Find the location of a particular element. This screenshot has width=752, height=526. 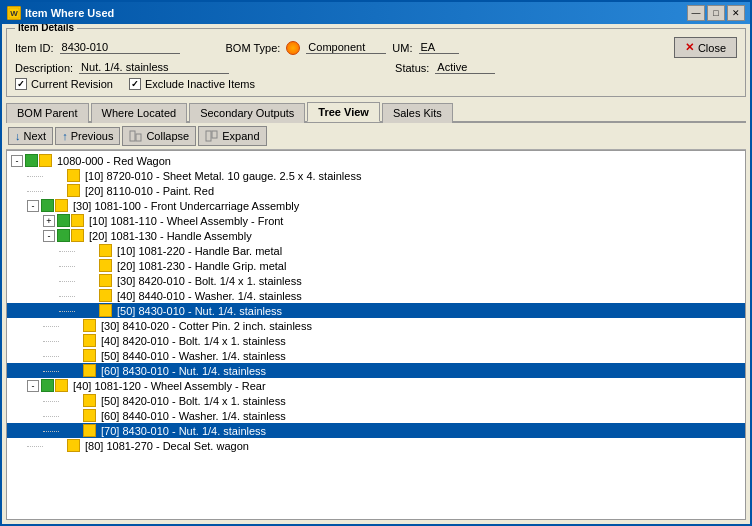

item-id-label: Item ID: is located at coordinates (34, 48).